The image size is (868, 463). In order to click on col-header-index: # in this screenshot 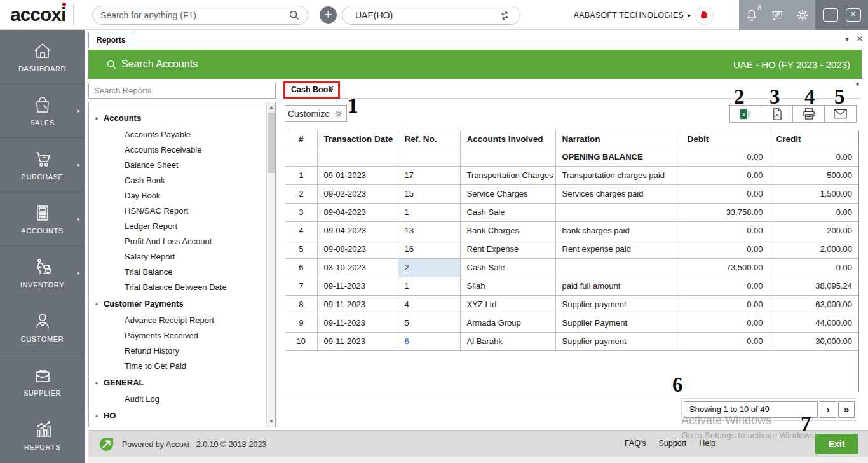, I will do `click(301, 139)`.